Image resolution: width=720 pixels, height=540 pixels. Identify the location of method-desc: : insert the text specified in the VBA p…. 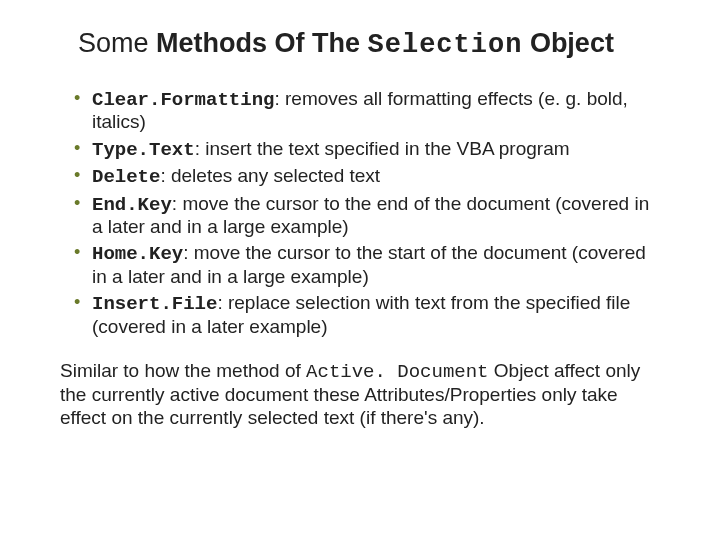
(382, 148).